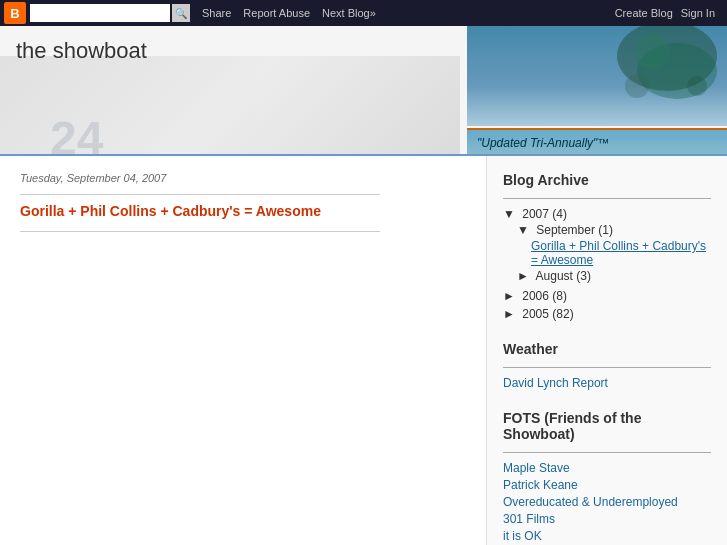  What do you see at coordinates (607, 536) in the screenshot?
I see `fots-it-is-ok: it is OK` at bounding box center [607, 536].